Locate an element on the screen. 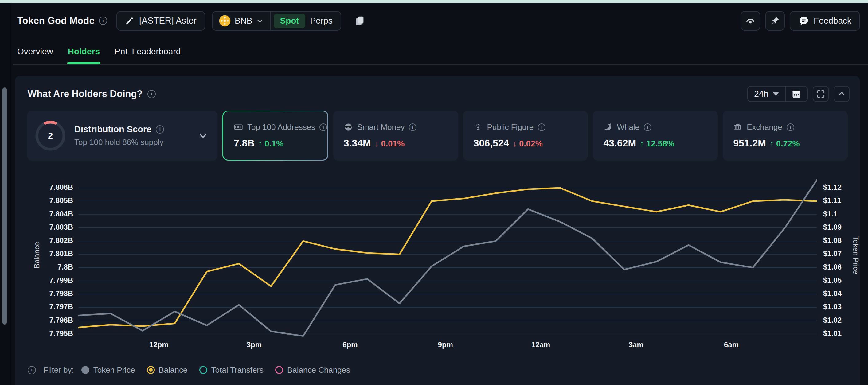 Image resolution: width=868 pixels, height=385 pixels. distribution-score-ring: 2 is located at coordinates (51, 135).